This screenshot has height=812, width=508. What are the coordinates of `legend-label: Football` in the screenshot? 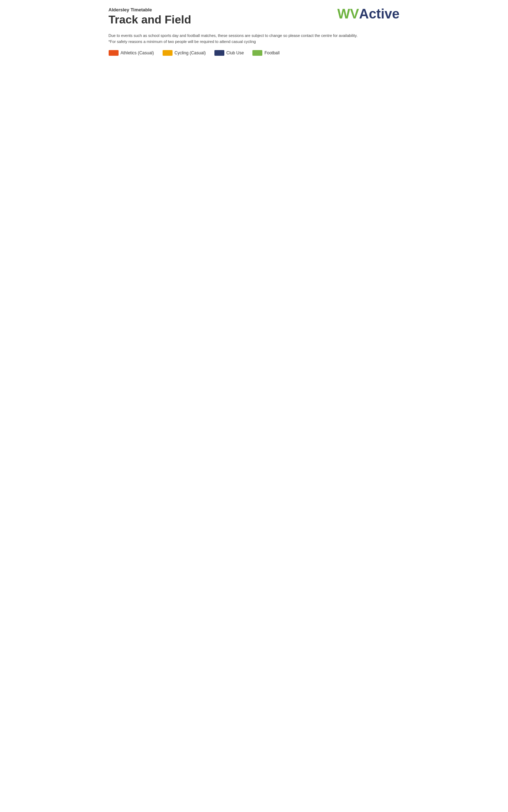 It's located at (272, 53).